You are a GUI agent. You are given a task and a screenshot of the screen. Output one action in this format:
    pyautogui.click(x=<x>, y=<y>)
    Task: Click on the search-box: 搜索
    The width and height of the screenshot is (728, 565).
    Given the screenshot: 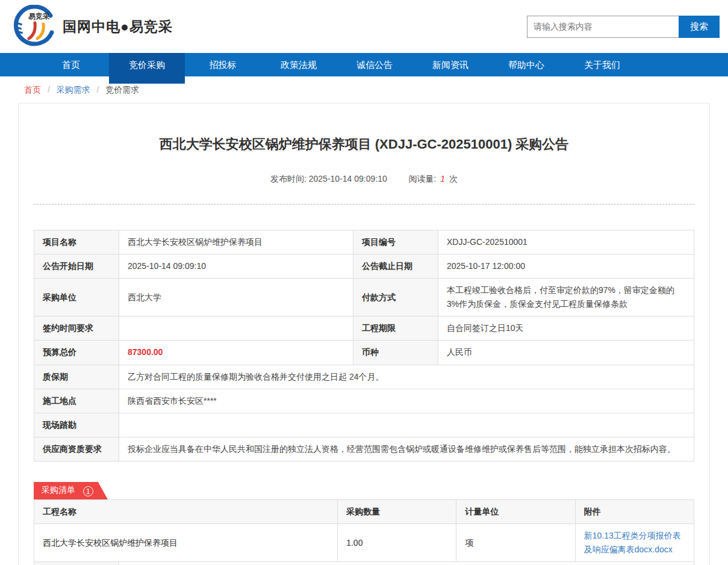 What is the action you would take?
    pyautogui.click(x=623, y=26)
    